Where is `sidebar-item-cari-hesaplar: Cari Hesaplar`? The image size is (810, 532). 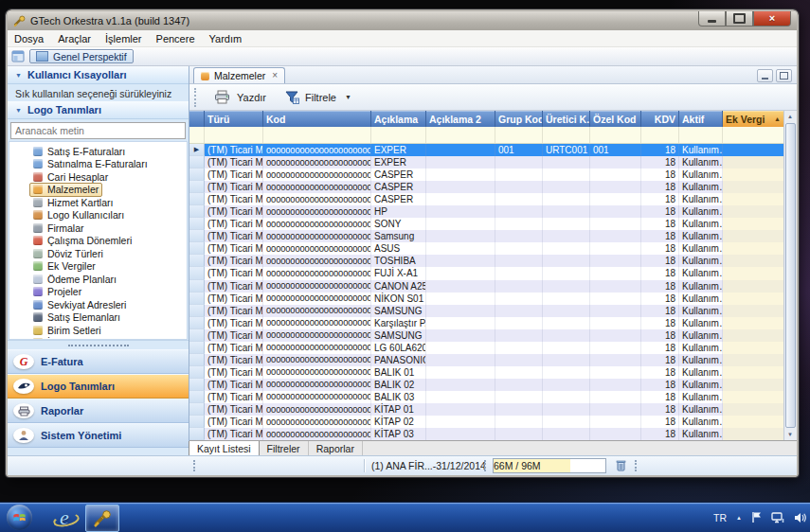 sidebar-item-cari-hesaplar: Cari Hesaplar is located at coordinates (99, 177).